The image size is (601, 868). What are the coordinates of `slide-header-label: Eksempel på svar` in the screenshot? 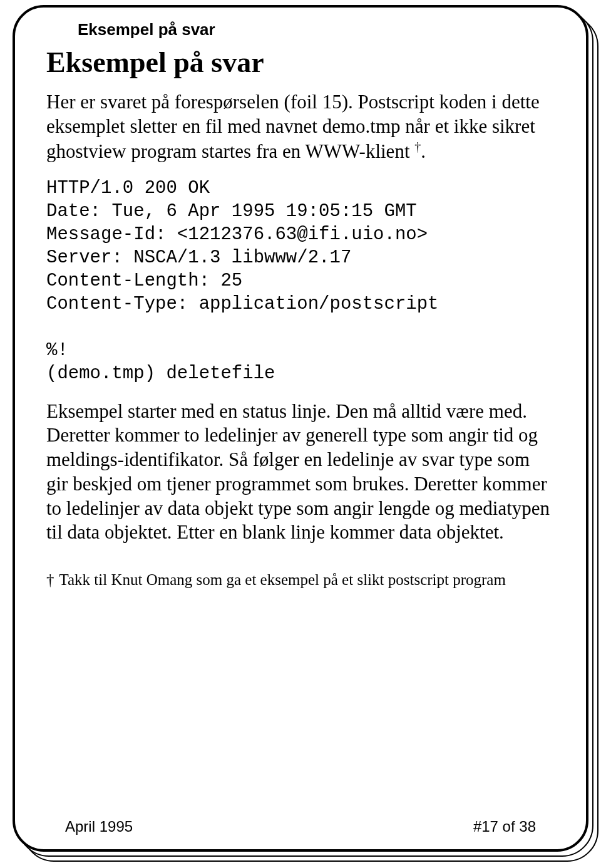 It's located at (316, 30).